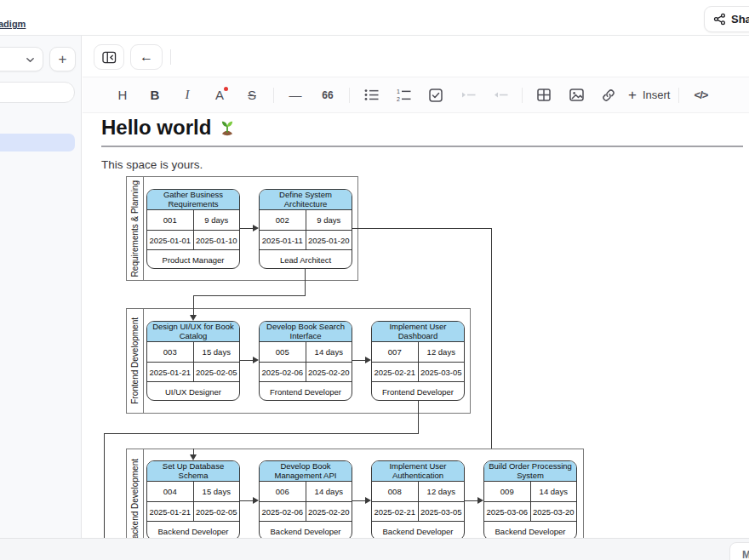  What do you see at coordinates (109, 57) in the screenshot?
I see `sidebar-toggle-button` at bounding box center [109, 57].